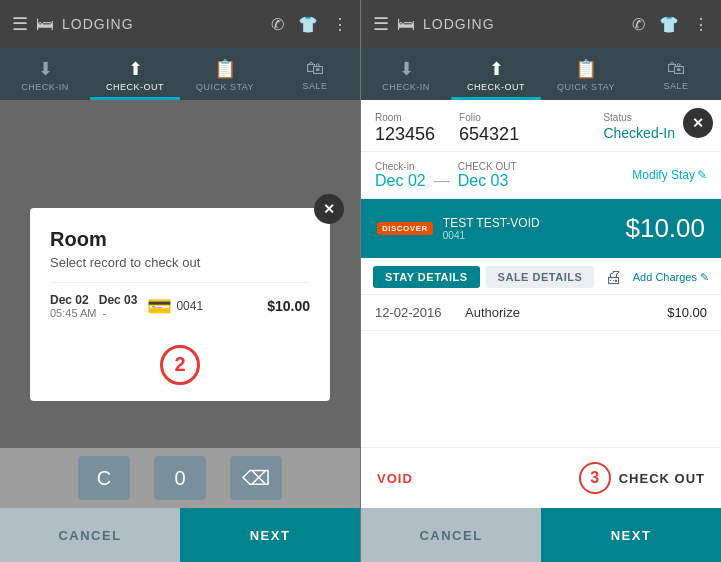 The image size is (721, 562). What do you see at coordinates (541, 24) in the screenshot?
I see `right-top-bar: ☰ 🛏 LODGING ✆ 👕 ⋮` at bounding box center [541, 24].